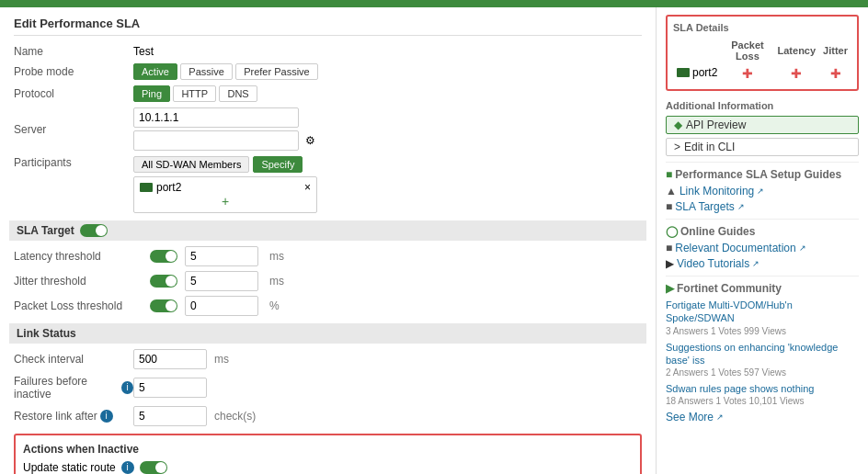 The width and height of the screenshot is (868, 474). I want to click on protocol-label: Protocol, so click(74, 94).